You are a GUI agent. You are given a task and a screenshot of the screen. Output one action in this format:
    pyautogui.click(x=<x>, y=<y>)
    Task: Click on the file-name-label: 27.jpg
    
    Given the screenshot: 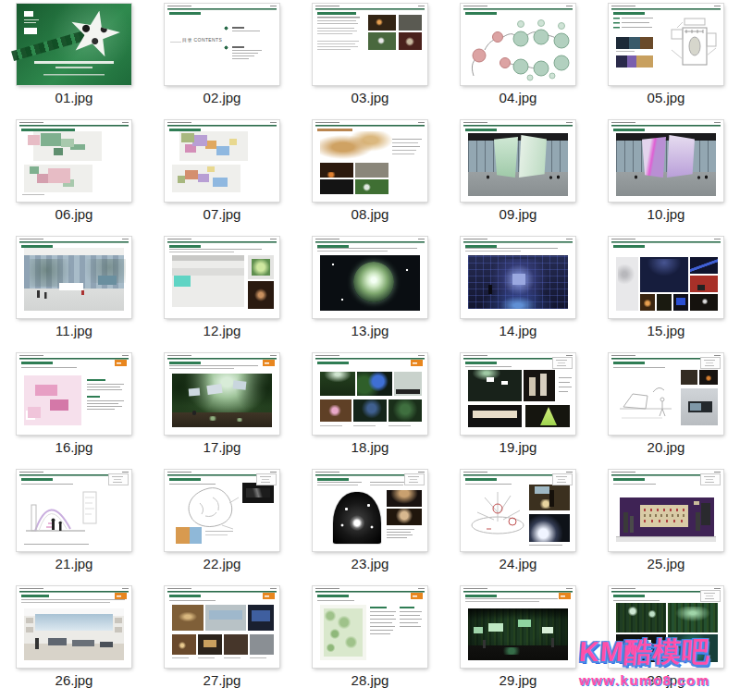 What is the action you would take?
    pyautogui.click(x=222, y=681)
    